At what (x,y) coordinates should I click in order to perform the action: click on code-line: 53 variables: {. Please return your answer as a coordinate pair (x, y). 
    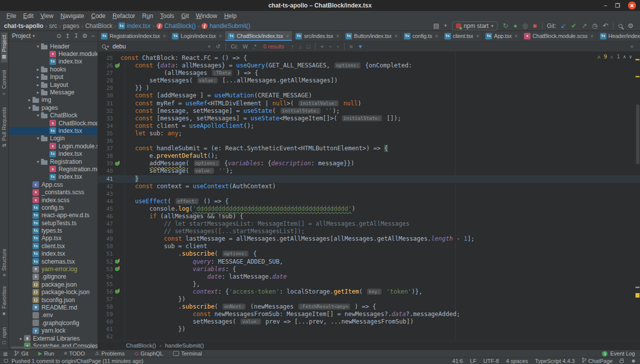
    Looking at the image, I should click on (369, 270).